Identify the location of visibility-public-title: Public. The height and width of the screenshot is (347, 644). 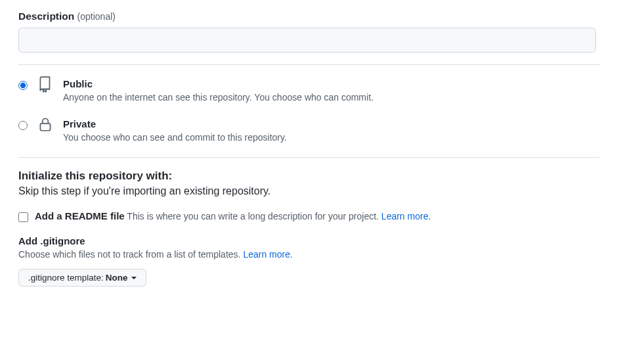
(218, 84).